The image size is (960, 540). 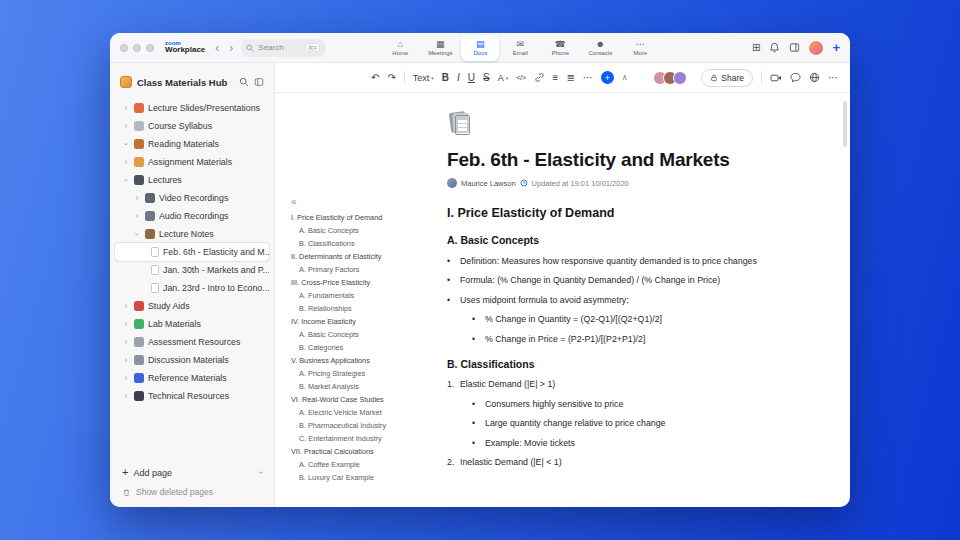 What do you see at coordinates (504, 78) in the screenshot?
I see `text-color-dropdown: A ▾` at bounding box center [504, 78].